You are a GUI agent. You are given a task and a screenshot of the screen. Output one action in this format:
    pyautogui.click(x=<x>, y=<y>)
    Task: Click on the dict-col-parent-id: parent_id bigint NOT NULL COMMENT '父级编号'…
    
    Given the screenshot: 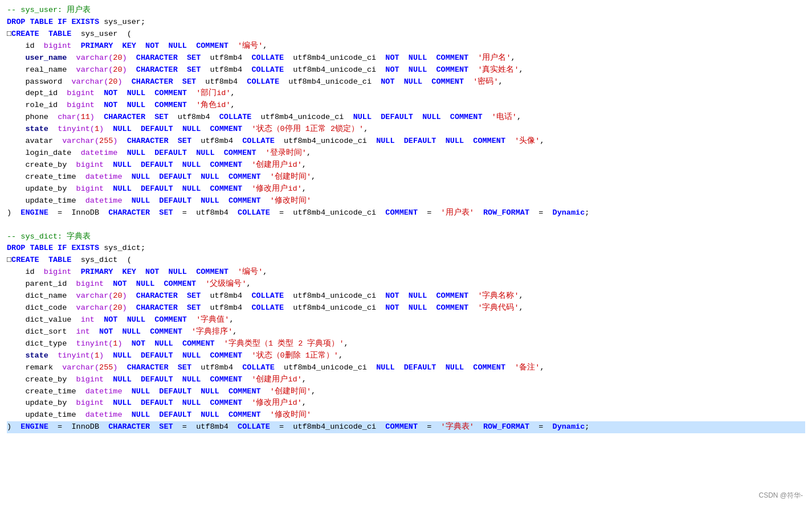 What is the action you would take?
    pyautogui.click(x=406, y=285)
    